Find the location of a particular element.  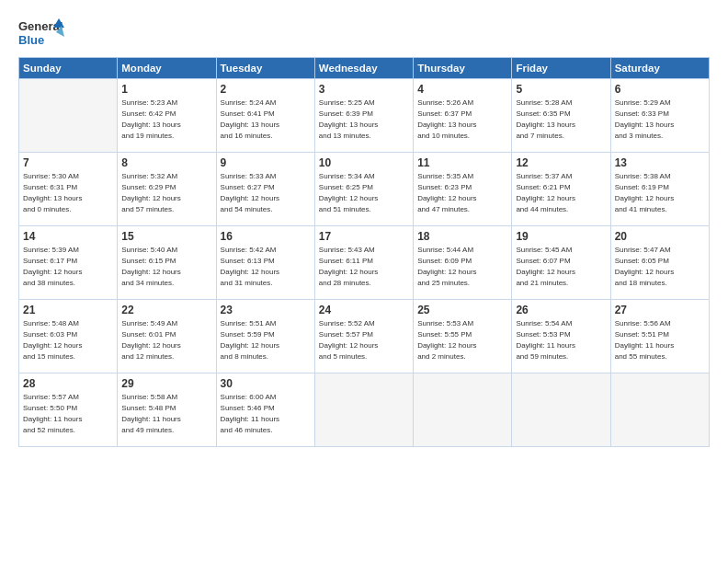

day-info: Sunrise: 5:28 AM Sunset: 6:35 PM Dayligh… is located at coordinates (561, 120).